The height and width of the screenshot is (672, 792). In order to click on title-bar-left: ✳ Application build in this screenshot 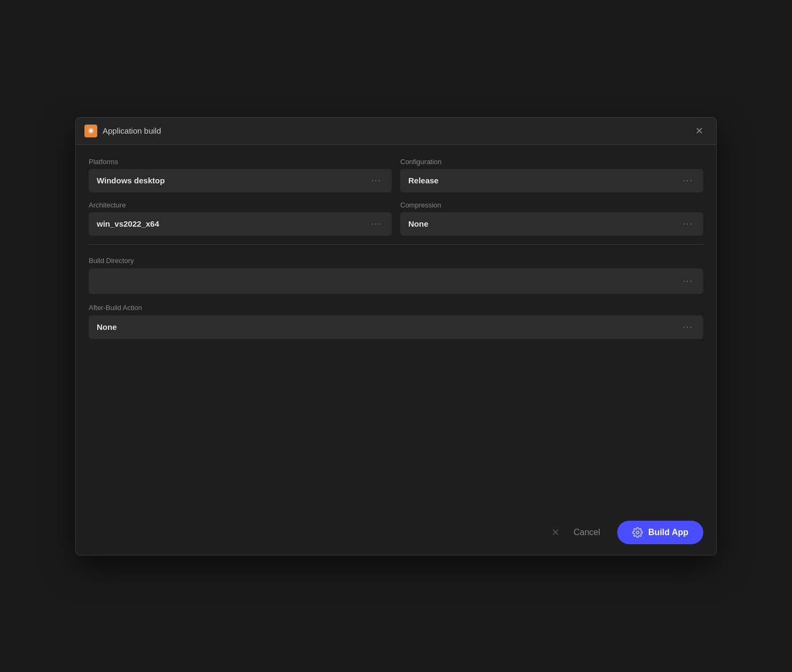, I will do `click(123, 131)`.